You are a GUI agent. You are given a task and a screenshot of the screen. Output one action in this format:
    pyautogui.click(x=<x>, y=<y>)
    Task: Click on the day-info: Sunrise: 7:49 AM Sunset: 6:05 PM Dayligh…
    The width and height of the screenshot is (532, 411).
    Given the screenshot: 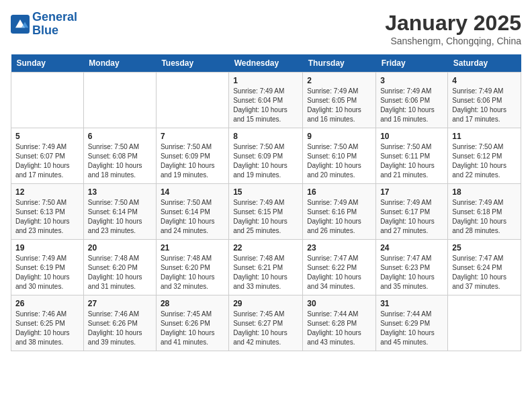 What is the action you would take?
    pyautogui.click(x=339, y=105)
    